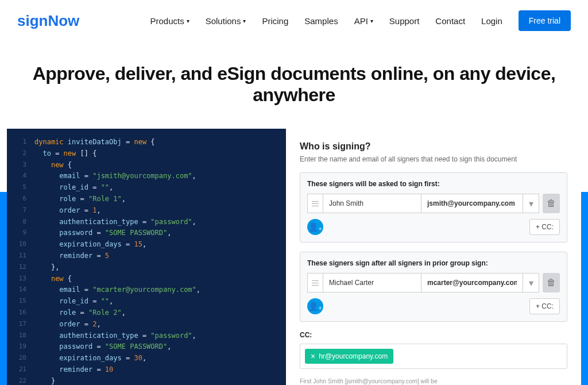 This screenshot has width=588, height=385. I want to click on code-line: 13 new {, so click(146, 279).